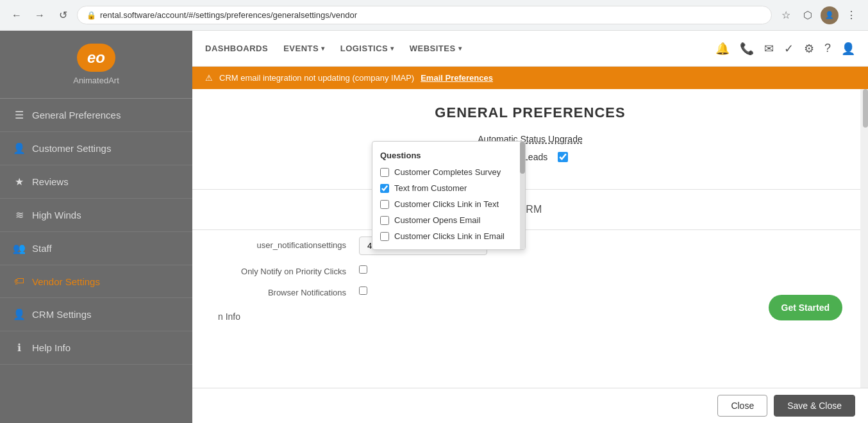  Describe the element at coordinates (96, 115) in the screenshot. I see `sidebar-item-general-preferences: ☰ General Preferences` at that location.